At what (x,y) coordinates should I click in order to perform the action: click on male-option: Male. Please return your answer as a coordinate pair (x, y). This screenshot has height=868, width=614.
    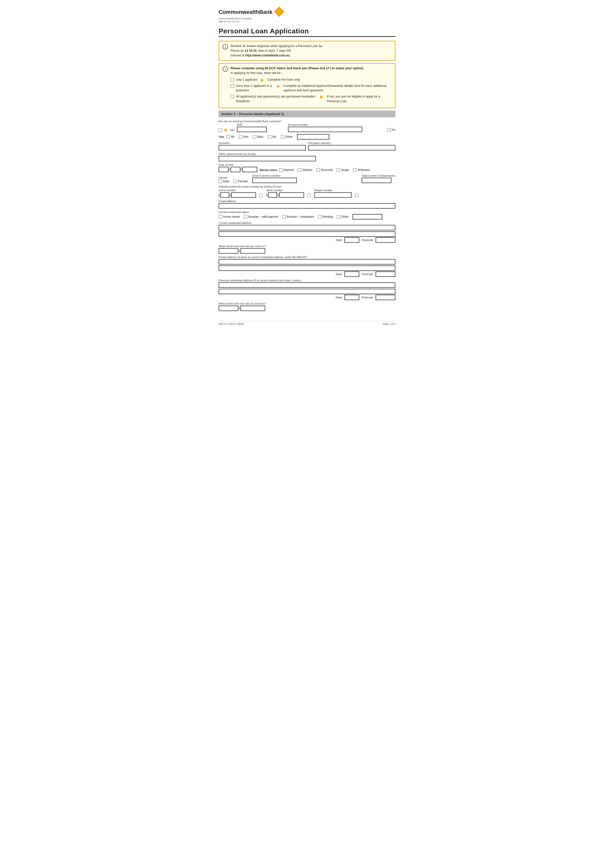
    Looking at the image, I should click on (224, 181).